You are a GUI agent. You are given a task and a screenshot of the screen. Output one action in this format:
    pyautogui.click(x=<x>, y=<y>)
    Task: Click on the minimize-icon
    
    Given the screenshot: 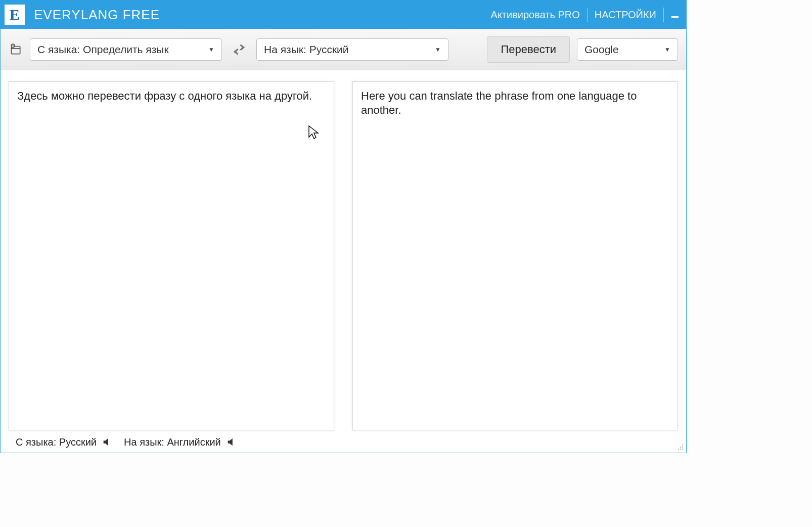 What is the action you would take?
    pyautogui.click(x=675, y=17)
    